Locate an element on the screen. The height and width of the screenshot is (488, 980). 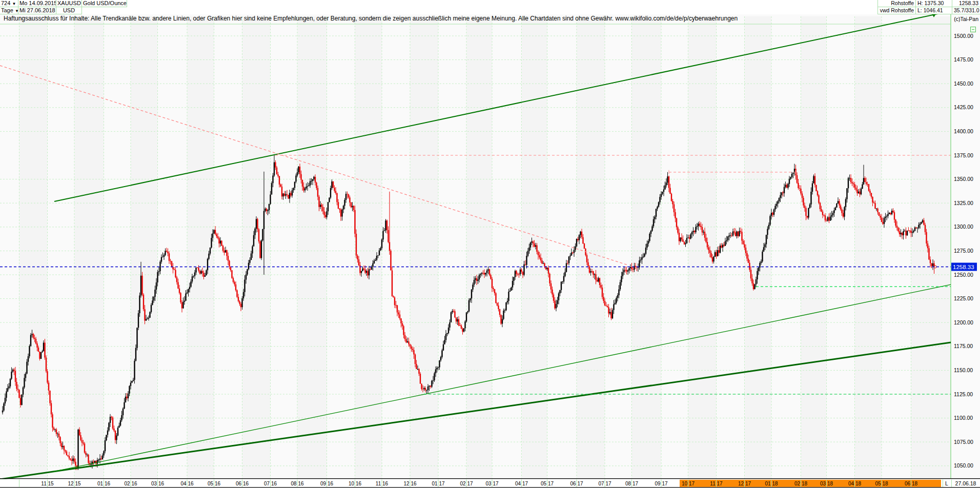
price-axis-label: 1100.00 is located at coordinates (964, 418).